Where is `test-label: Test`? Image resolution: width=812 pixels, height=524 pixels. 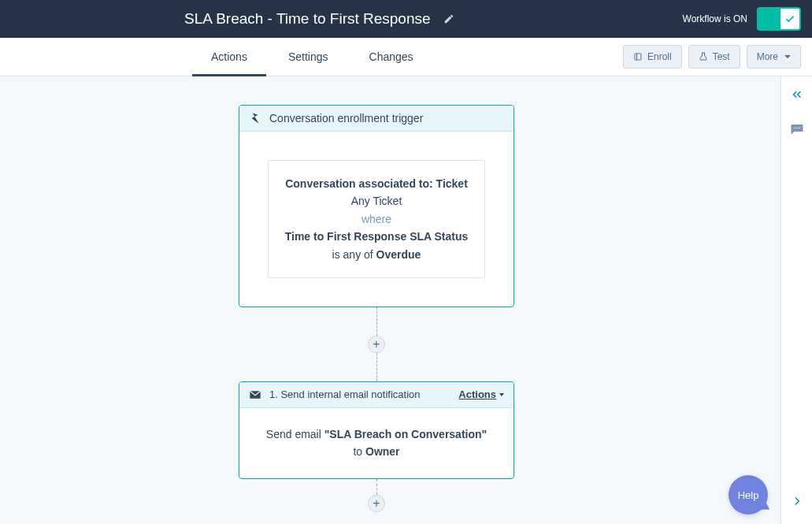
test-label: Test is located at coordinates (721, 57).